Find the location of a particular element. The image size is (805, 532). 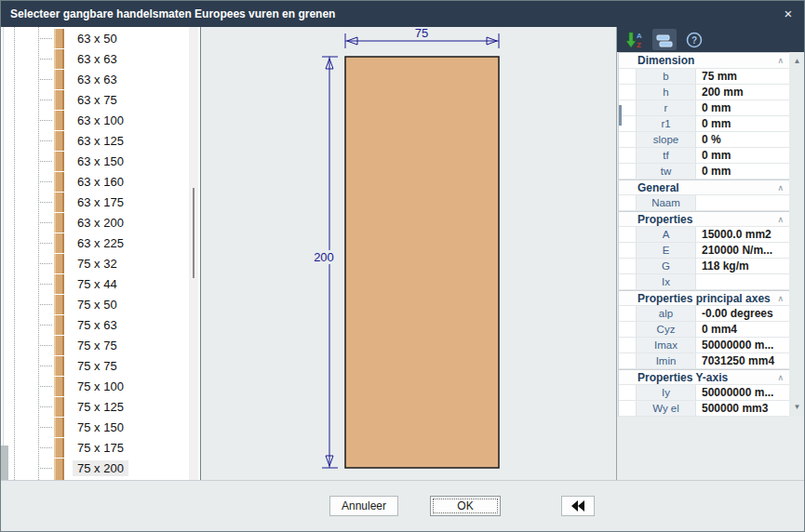

width-dimension-label: 75 is located at coordinates (422, 33).